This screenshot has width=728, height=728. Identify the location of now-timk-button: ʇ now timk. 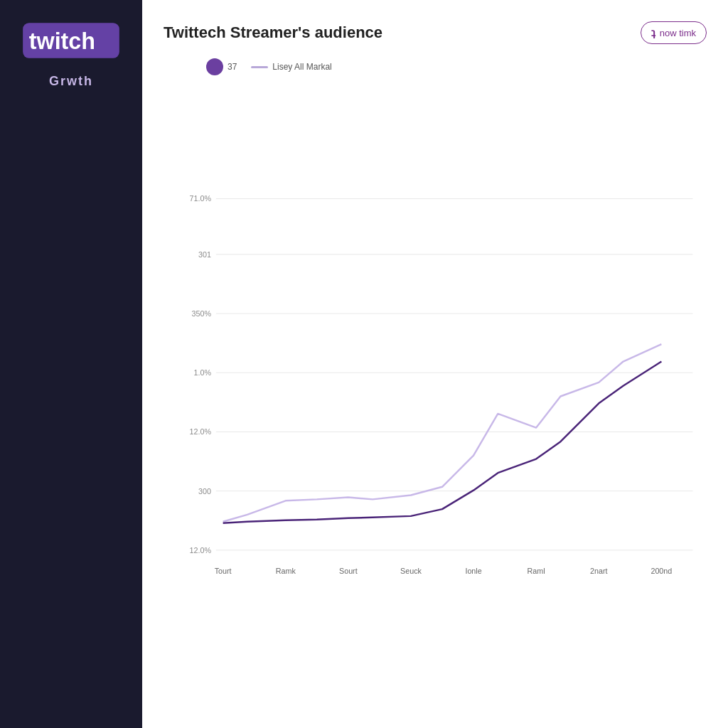
(674, 33).